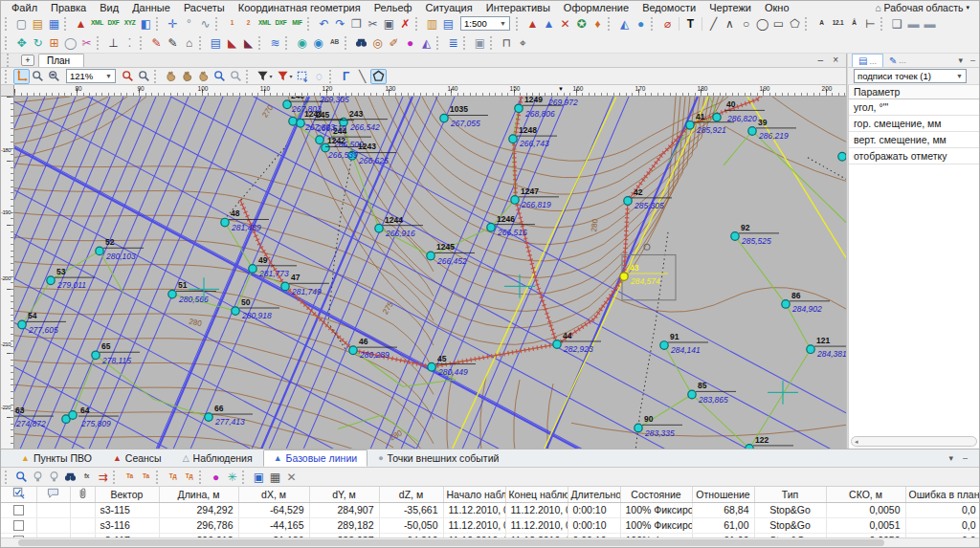 The width and height of the screenshot is (980, 548). Describe the element at coordinates (898, 24) in the screenshot. I see `balloon-icon: ❑` at that location.